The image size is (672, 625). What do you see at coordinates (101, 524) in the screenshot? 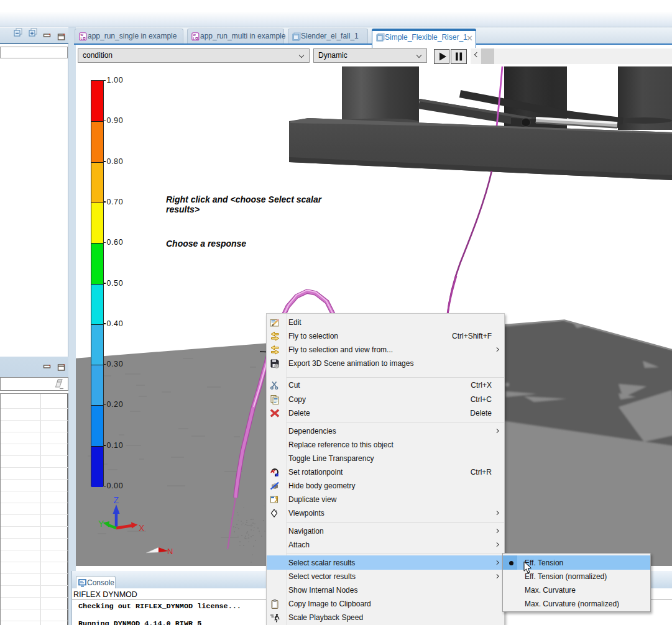
I see `svg-text: Y` at bounding box center [101, 524].